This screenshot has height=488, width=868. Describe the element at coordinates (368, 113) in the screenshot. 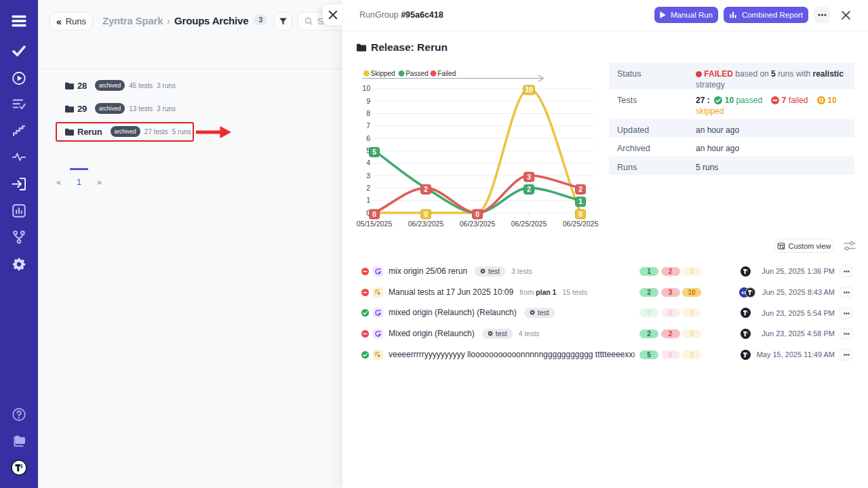

I see `svg-text: 8` at that location.